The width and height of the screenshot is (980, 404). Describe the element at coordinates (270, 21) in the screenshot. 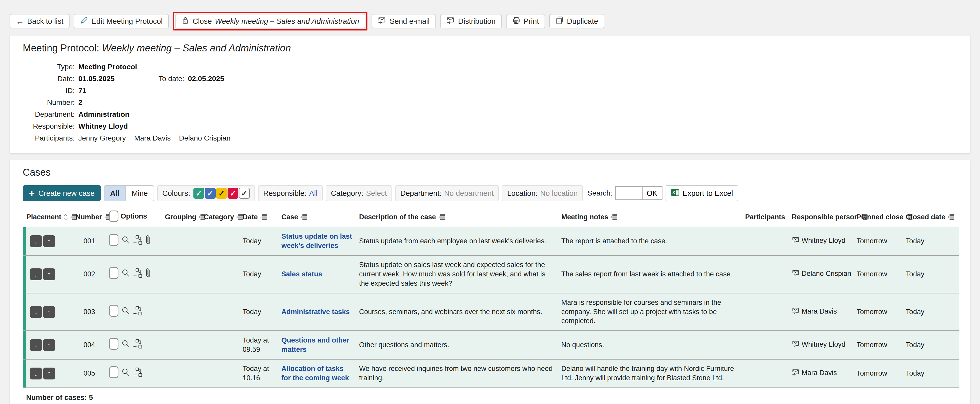

I see `close-protocol-button: Close Weekly meeting – Sales and Adminis…` at that location.